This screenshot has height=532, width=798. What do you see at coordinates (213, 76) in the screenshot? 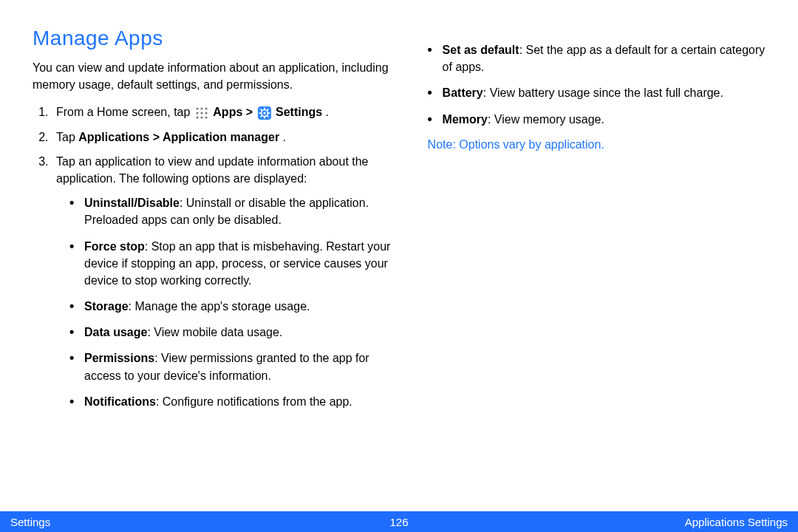
I see `intro-paragraph: You can view and update information abou…` at bounding box center [213, 76].